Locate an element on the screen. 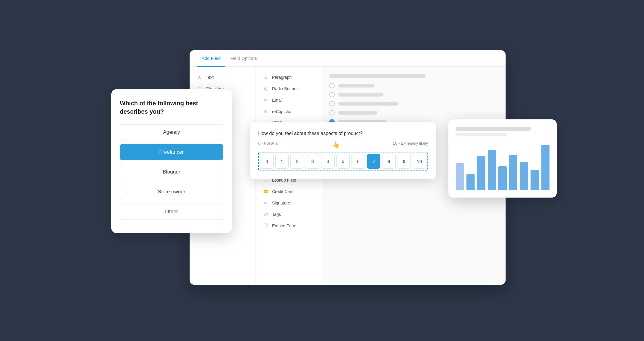  field-label-email: Email is located at coordinates (277, 100).